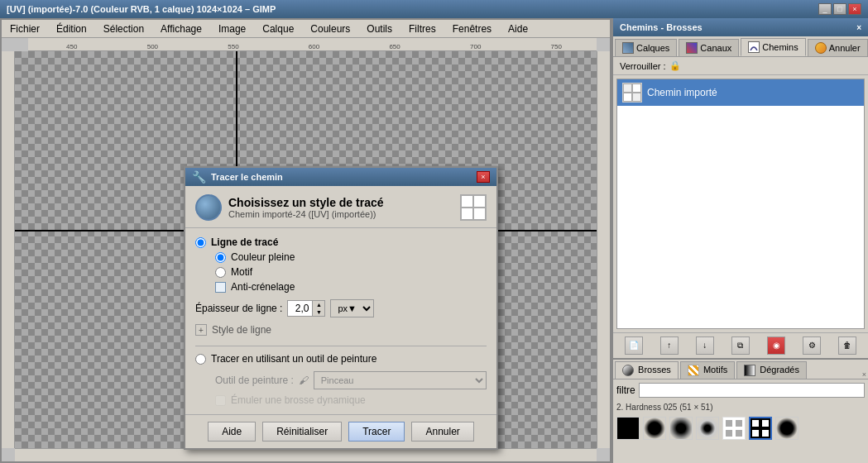 The image size is (868, 463). I want to click on spin-up-button: ▲, so click(319, 304).